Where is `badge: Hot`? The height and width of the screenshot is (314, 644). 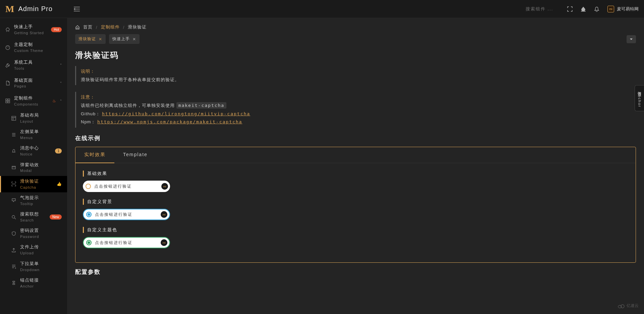
badge: Hot is located at coordinates (56, 29).